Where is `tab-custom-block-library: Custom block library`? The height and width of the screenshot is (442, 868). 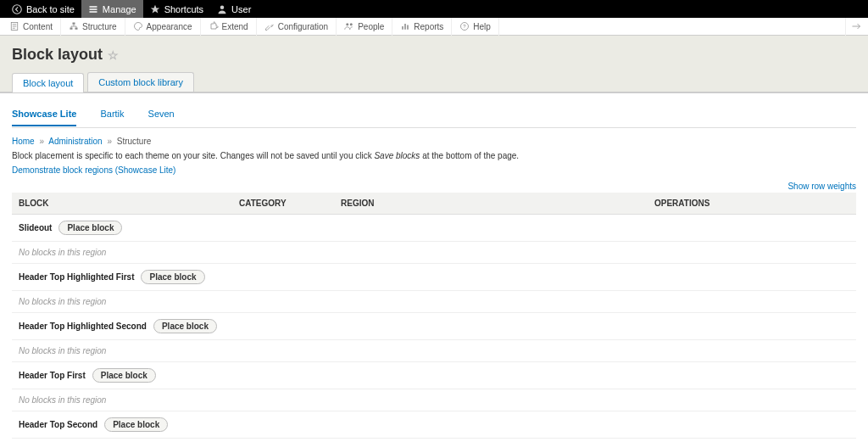 tab-custom-block-library: Custom block library is located at coordinates (141, 81).